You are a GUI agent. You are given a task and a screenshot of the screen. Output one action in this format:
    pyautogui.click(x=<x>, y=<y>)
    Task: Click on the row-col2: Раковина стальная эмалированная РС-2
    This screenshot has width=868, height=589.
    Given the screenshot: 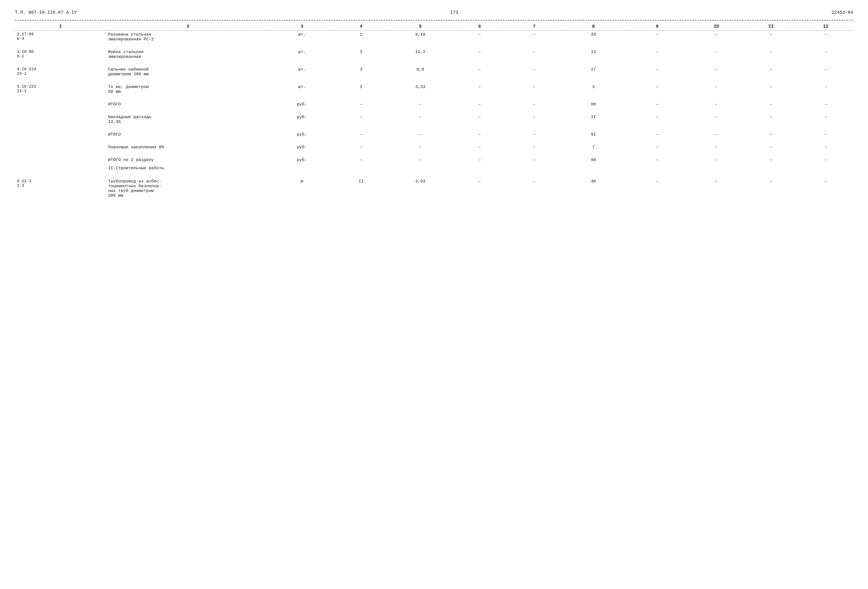 What is the action you would take?
    pyautogui.click(x=188, y=37)
    